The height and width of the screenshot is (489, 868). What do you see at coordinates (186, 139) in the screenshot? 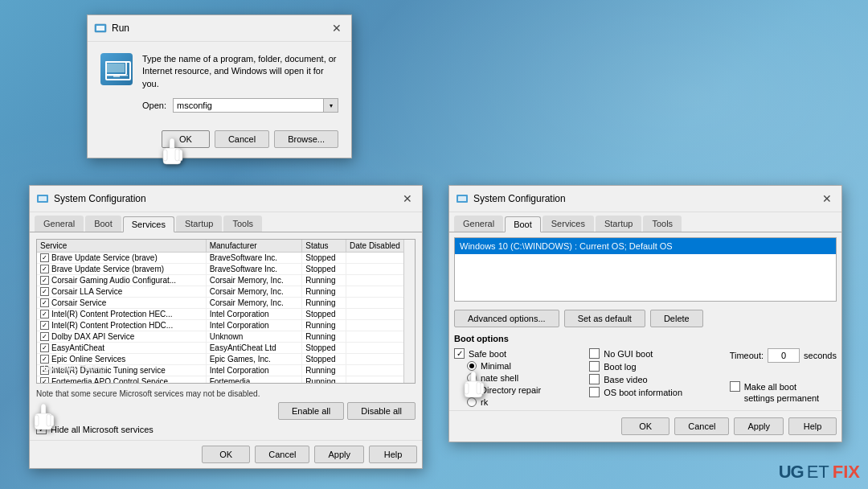
I see `run-ok-button: OK` at bounding box center [186, 139].